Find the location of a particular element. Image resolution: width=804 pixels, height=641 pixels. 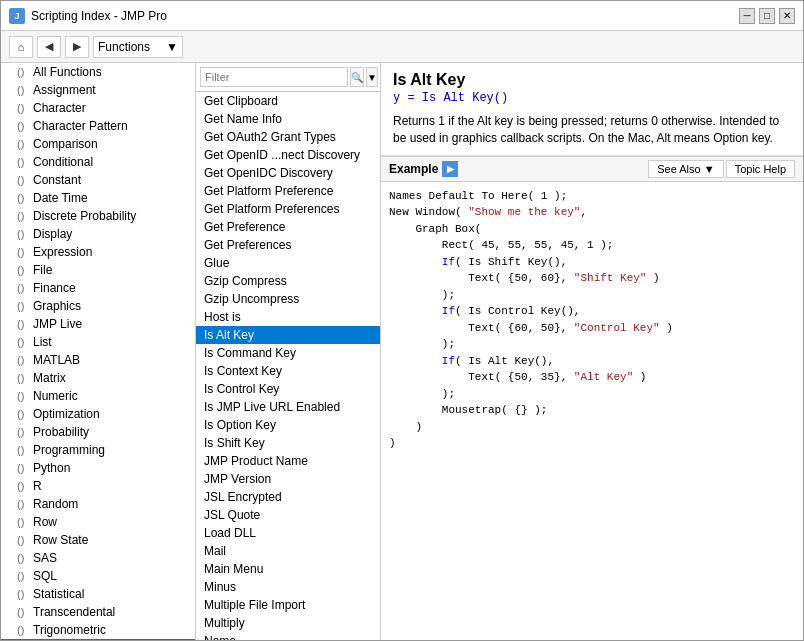

sidebar-item-assignment: ()Assignment is located at coordinates (98, 90).